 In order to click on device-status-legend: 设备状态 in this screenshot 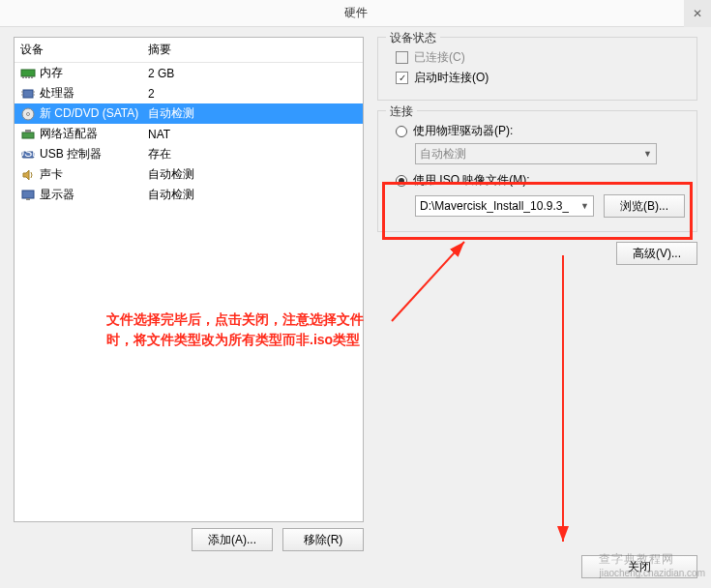, I will do `click(413, 39)`.